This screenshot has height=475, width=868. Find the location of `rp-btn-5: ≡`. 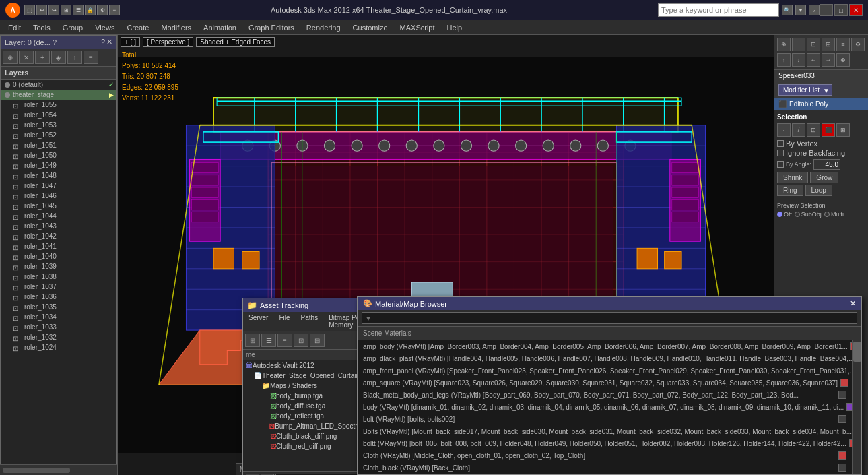

rp-btn-5: ≡ is located at coordinates (843, 44).